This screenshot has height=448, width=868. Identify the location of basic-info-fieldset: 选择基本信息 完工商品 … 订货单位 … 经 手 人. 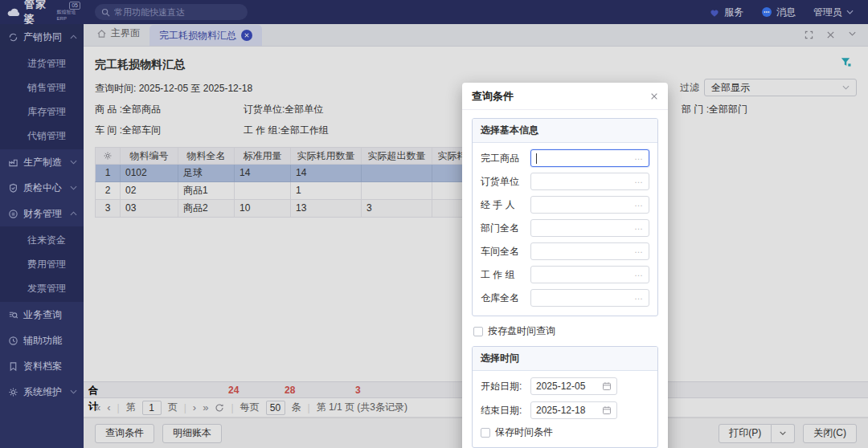
(565, 217).